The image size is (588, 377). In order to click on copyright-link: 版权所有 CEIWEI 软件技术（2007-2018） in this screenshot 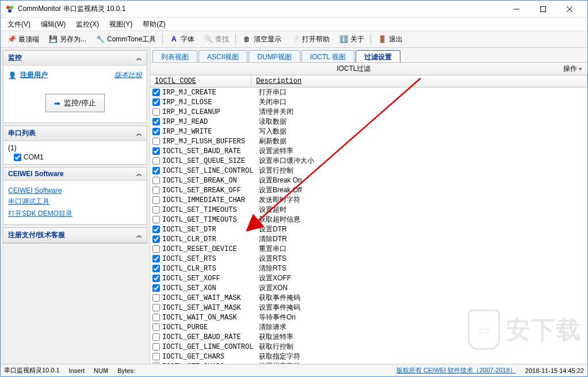, I will do `click(456, 371)`.